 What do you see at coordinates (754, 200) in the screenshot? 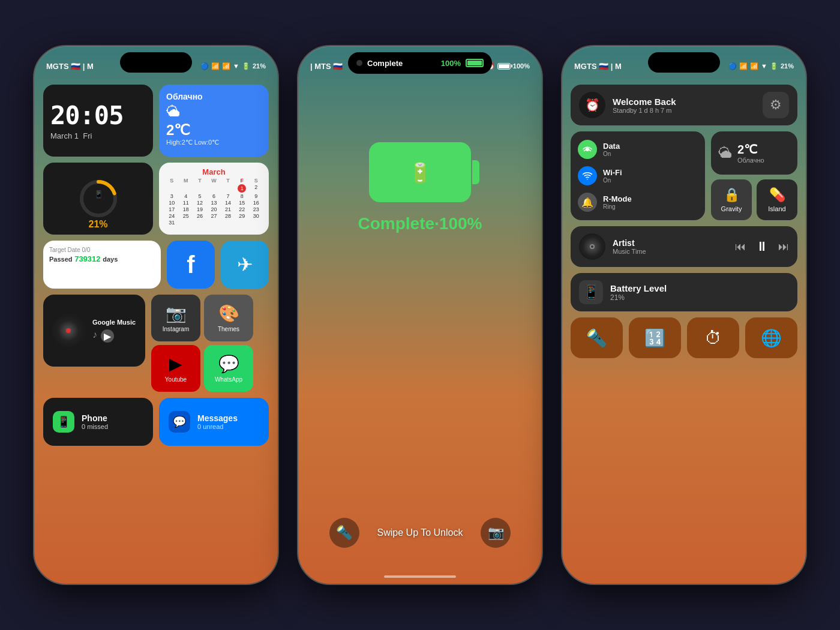
I see `cc-extra-btns: 🔒 Gravity 💊 Island` at bounding box center [754, 200].